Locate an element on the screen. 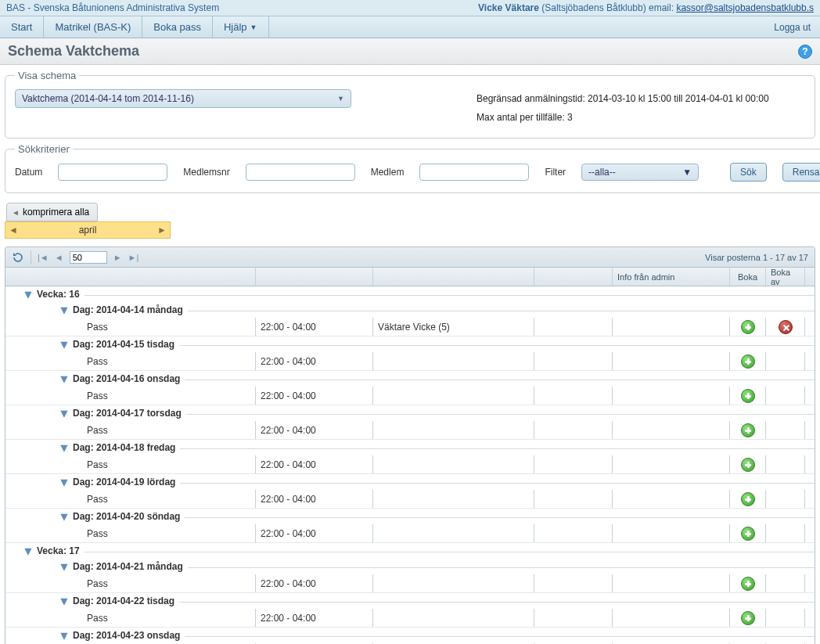 This screenshot has width=820, height=644. delete-icon is located at coordinates (786, 327).